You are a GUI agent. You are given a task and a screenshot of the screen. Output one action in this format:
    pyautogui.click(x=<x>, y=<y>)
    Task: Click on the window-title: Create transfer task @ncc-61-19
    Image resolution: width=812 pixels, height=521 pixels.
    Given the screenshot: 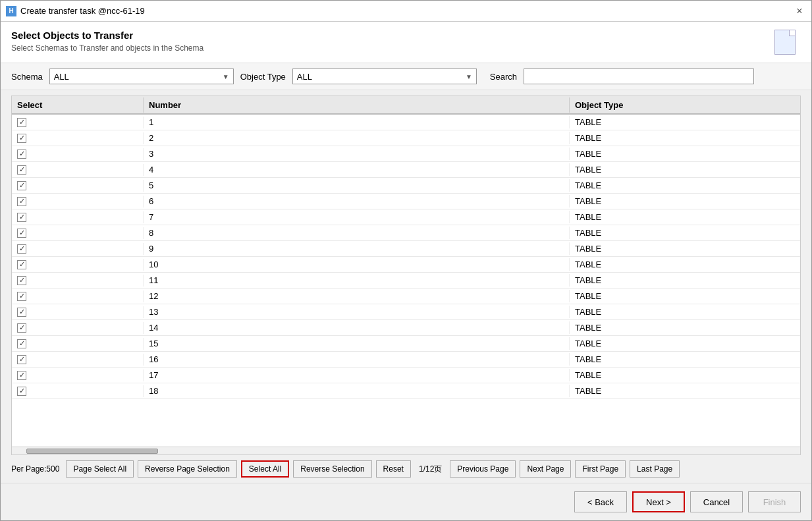 What is the action you would take?
    pyautogui.click(x=83, y=11)
    